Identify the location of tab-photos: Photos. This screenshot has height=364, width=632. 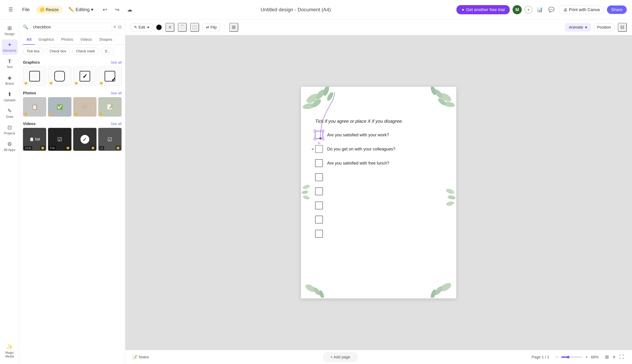
(67, 40).